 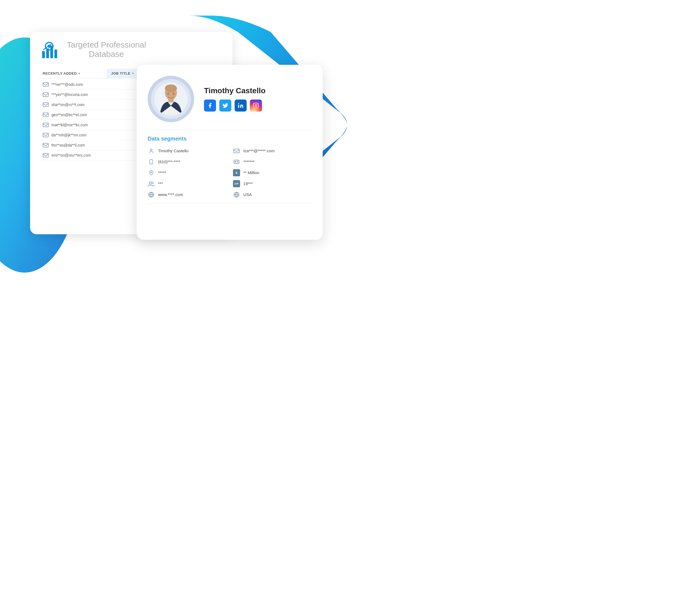 What do you see at coordinates (171, 99) in the screenshot?
I see `avatar-container` at bounding box center [171, 99].